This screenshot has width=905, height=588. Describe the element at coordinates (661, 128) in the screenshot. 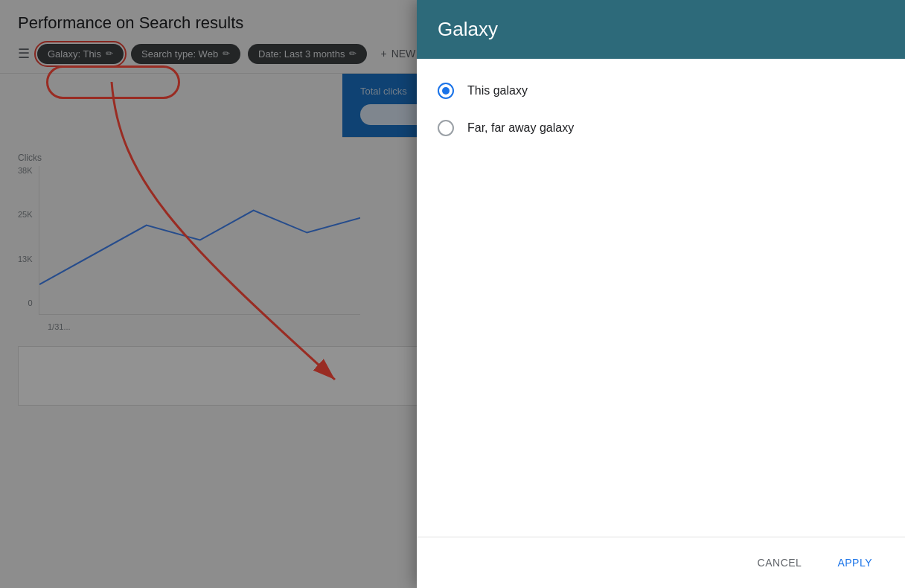

I see `radio-option-far-galaxy: Far, far away galaxy` at that location.